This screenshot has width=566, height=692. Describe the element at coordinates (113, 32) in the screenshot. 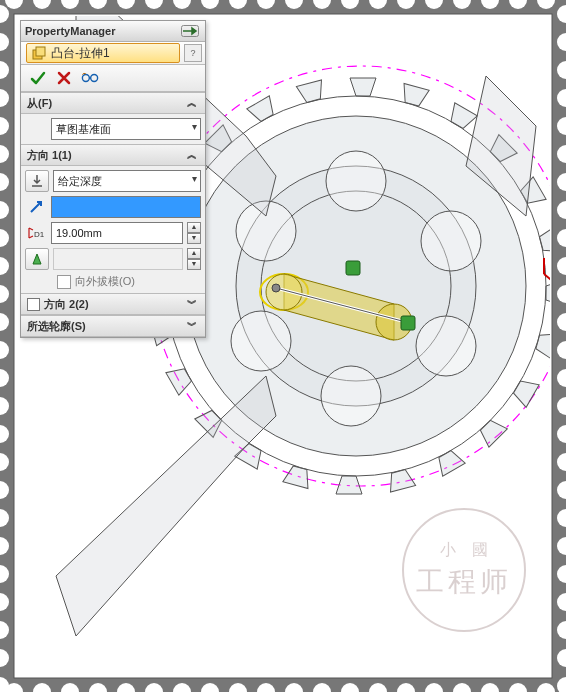

I see `panel-title-bar: PropertyManager` at that location.